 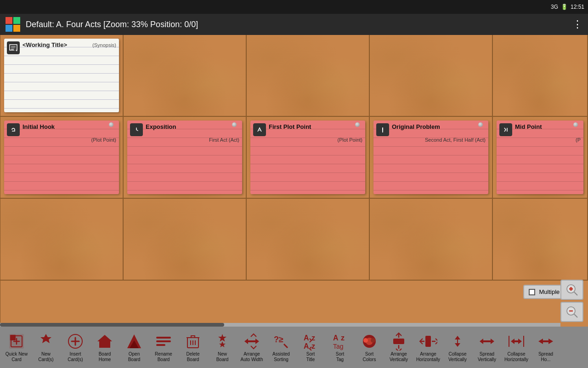 What do you see at coordinates (516, 347) in the screenshot?
I see `tool-collapse-horizontally: CollapseHorizontally` at bounding box center [516, 347].